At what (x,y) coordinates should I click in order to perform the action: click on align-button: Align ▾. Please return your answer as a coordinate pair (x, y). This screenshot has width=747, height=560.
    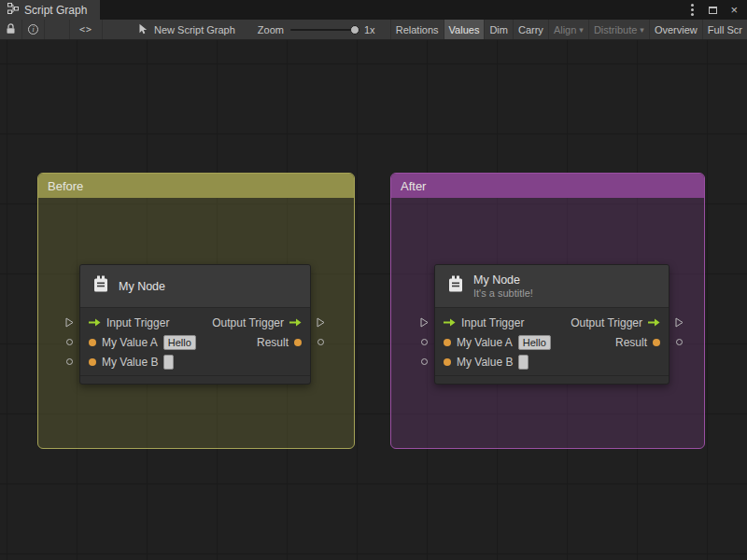
    Looking at the image, I should click on (568, 30).